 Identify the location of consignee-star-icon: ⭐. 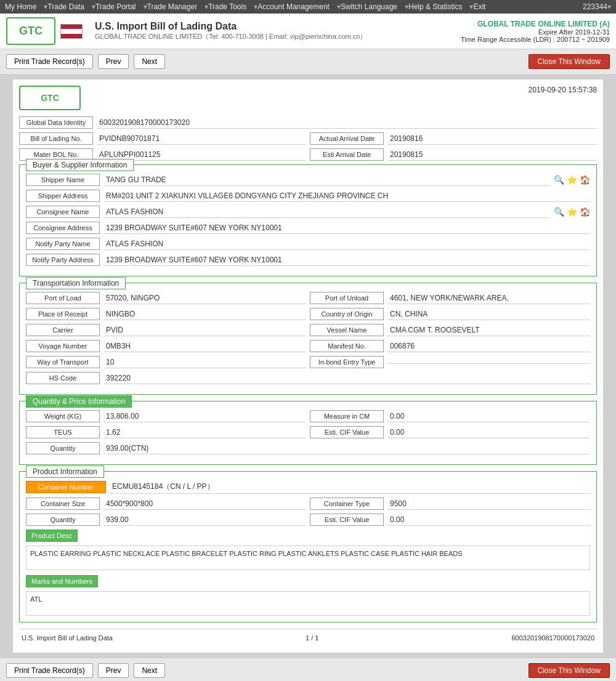
(572, 212).